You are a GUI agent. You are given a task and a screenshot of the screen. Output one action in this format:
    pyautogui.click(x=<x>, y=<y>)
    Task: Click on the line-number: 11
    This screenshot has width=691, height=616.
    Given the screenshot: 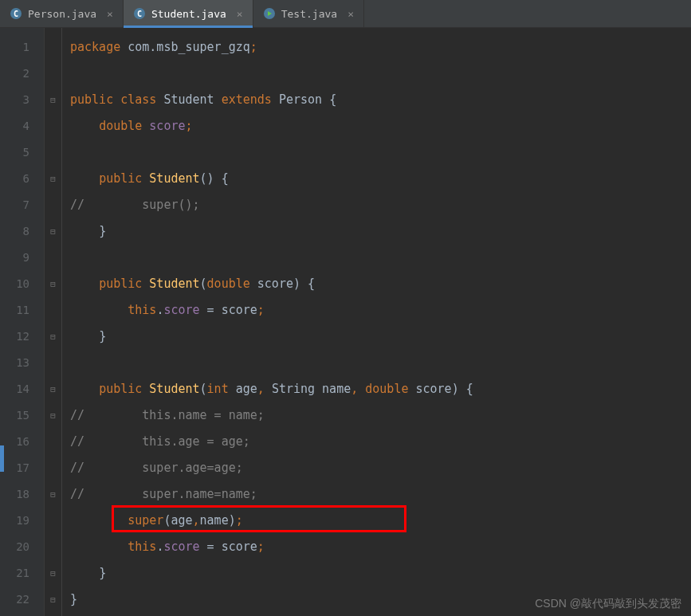 What is the action you would take?
    pyautogui.click(x=14, y=311)
    